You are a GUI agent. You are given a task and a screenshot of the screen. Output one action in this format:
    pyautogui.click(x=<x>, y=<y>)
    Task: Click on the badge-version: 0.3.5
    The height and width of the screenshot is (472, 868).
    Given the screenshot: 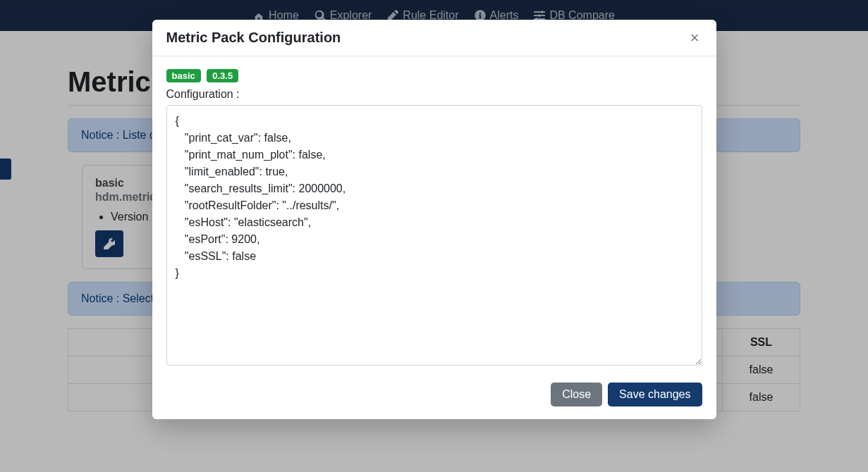 What is the action you would take?
    pyautogui.click(x=223, y=76)
    